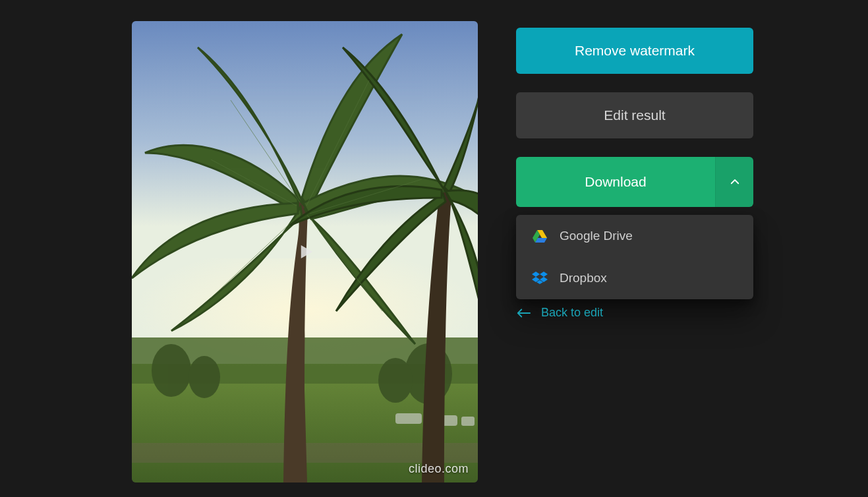  What do you see at coordinates (635, 257) in the screenshot?
I see `download-options-dropdown: Google Drive Dropbox` at bounding box center [635, 257].